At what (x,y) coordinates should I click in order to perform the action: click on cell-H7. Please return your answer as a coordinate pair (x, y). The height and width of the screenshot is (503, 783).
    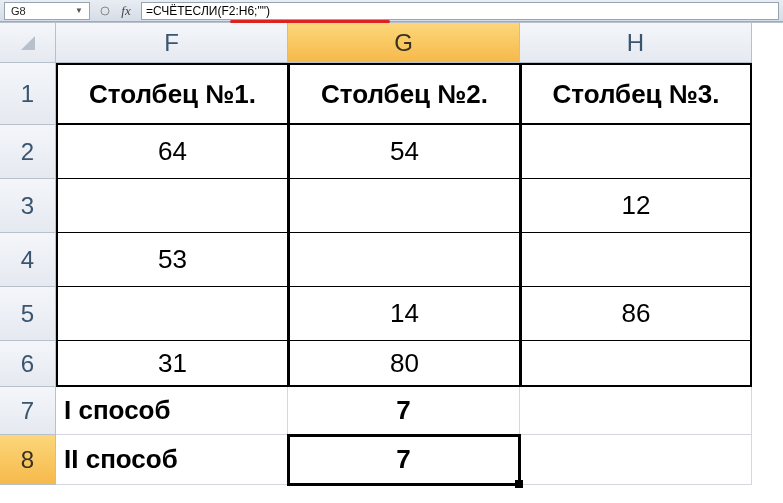
    Looking at the image, I should click on (636, 411).